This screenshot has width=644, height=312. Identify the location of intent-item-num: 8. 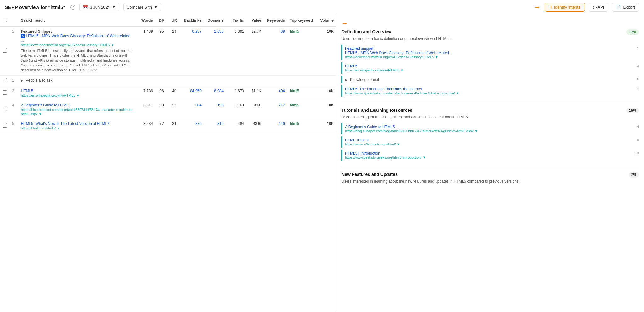
(637, 140).